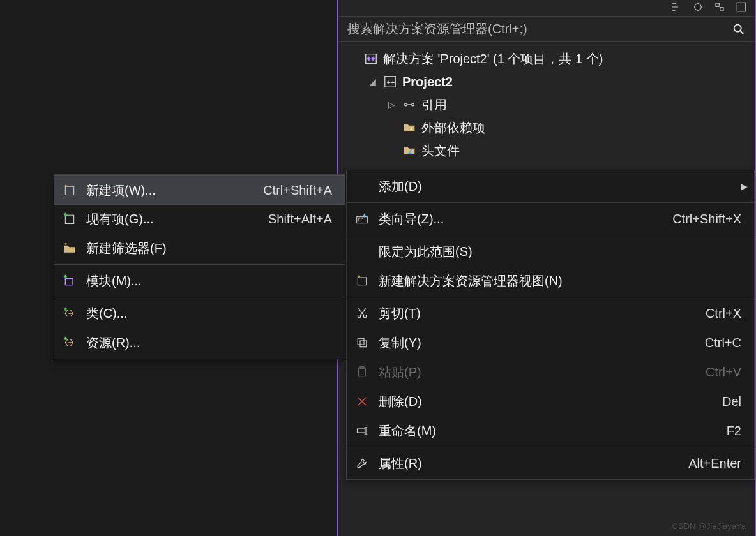  I want to click on menu-class-wizard: FC 类向导(Z)... Ctrl+Shift+X, so click(550, 219).